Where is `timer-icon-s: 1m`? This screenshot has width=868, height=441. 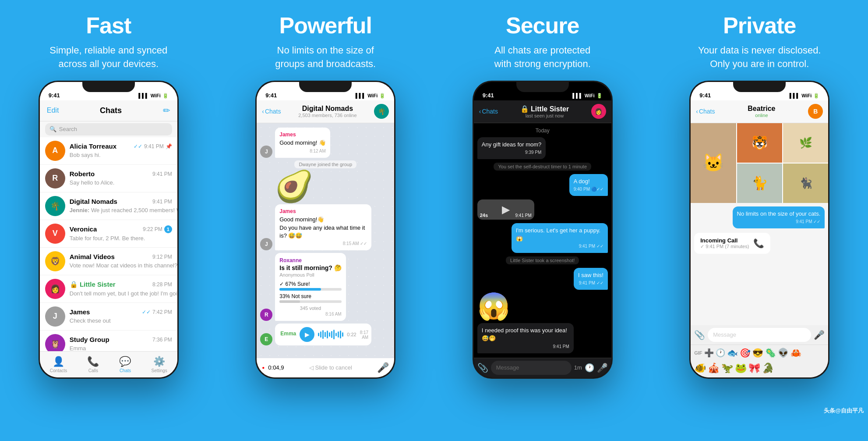
timer-icon-s: 1m is located at coordinates (578, 367).